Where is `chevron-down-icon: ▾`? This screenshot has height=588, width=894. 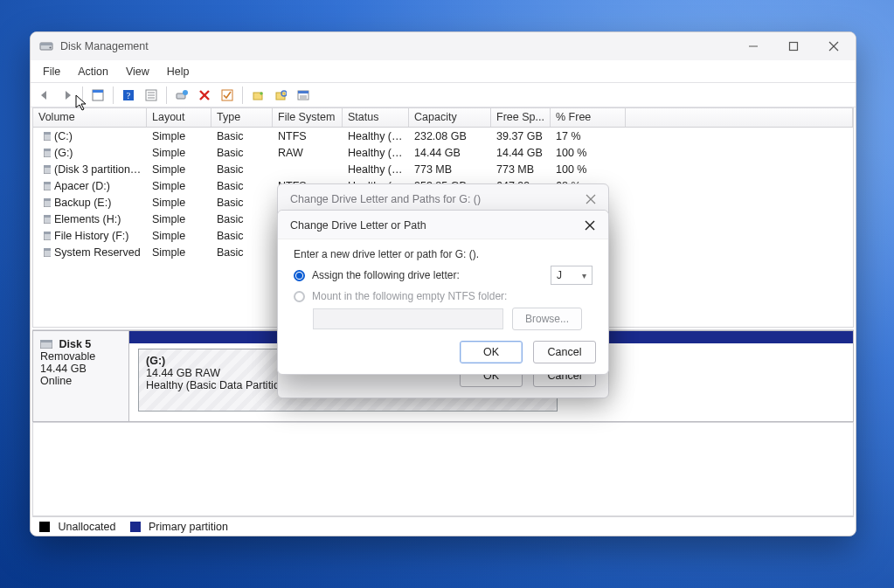
chevron-down-icon: ▾ is located at coordinates (584, 276).